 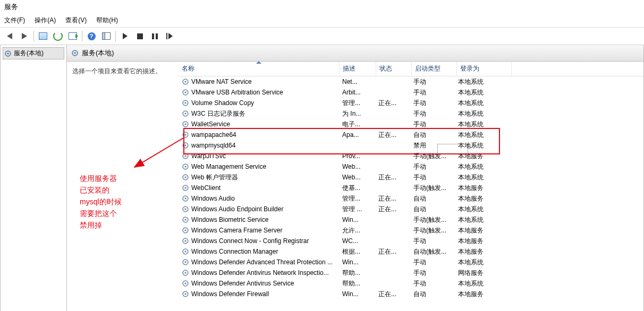 I want to click on service-row: Windows Audio Endpoint Builder管理 ...正在..…, so click(x=411, y=209).